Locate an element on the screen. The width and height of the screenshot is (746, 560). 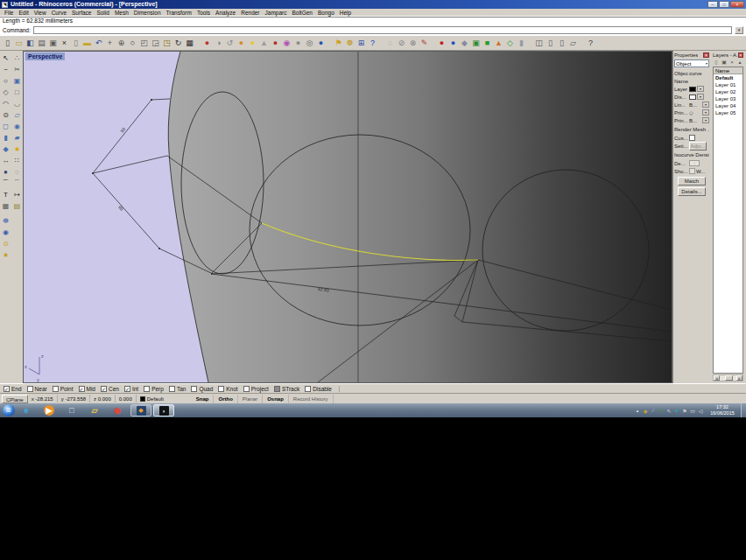
menu-item: Render is located at coordinates (250, 12).